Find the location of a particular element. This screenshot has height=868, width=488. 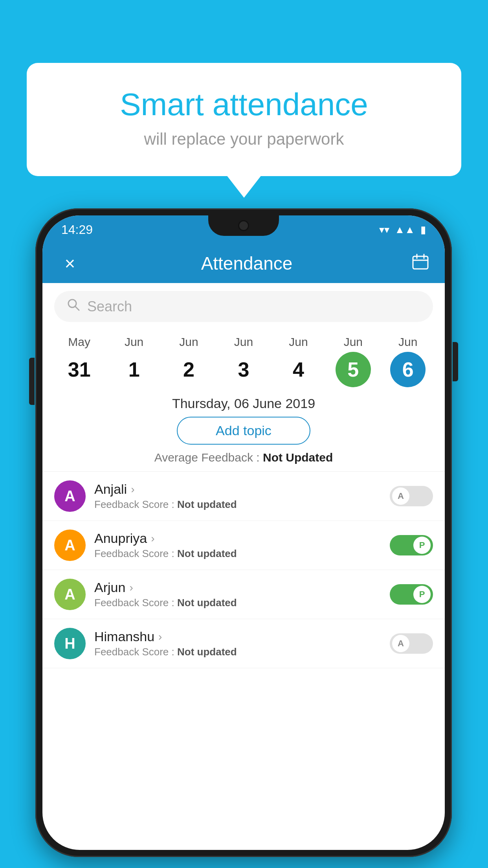

date-col-4: Jun4 is located at coordinates (298, 361).